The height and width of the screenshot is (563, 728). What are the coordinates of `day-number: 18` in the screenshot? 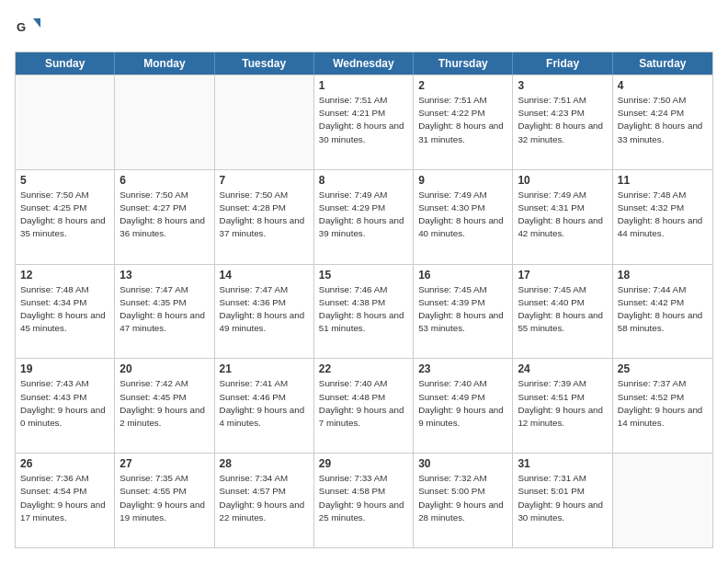 It's located at (663, 275).